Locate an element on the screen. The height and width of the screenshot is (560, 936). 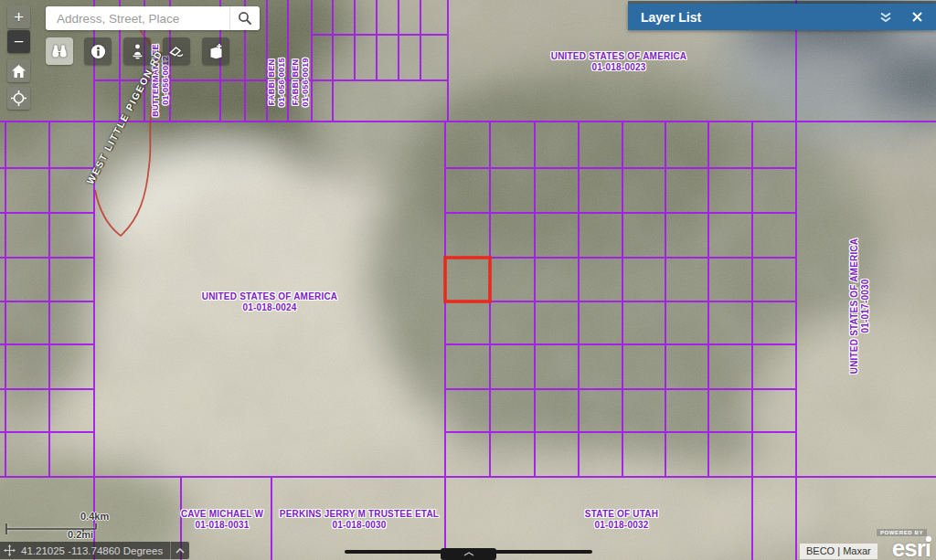
add-data-icon is located at coordinates (216, 51).